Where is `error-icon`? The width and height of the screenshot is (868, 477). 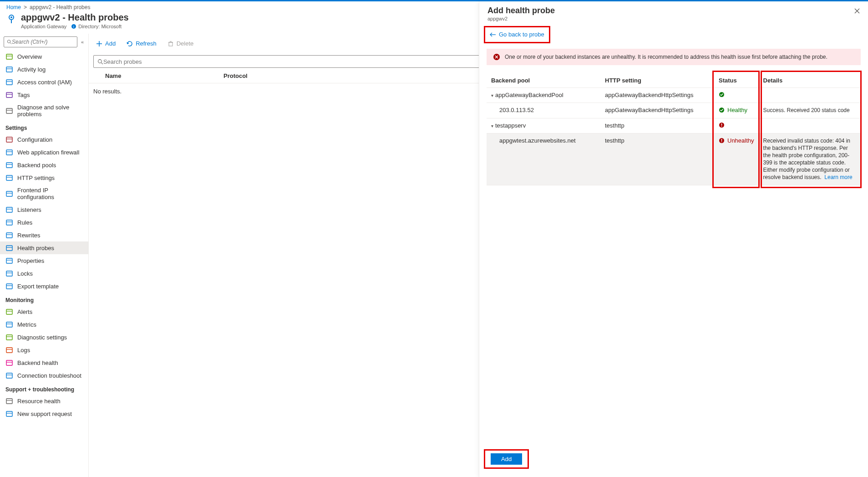 error-icon is located at coordinates (497, 57).